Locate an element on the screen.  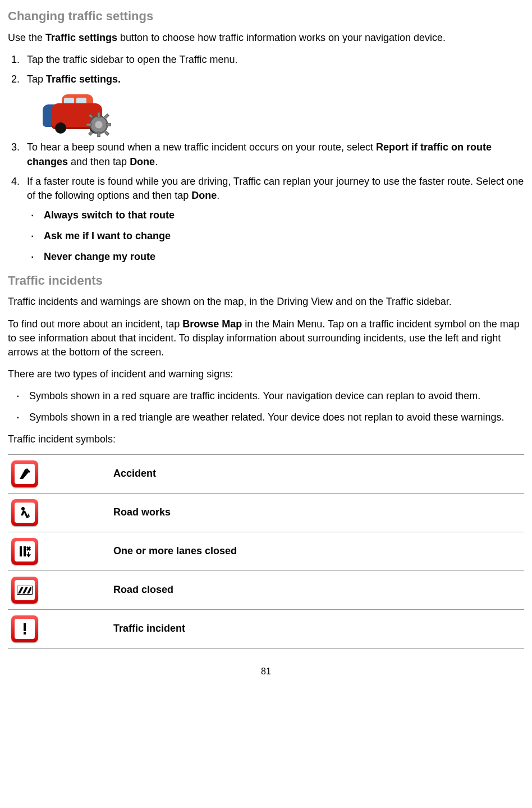
text-bold: Traffic settings is located at coordinates (81, 38).